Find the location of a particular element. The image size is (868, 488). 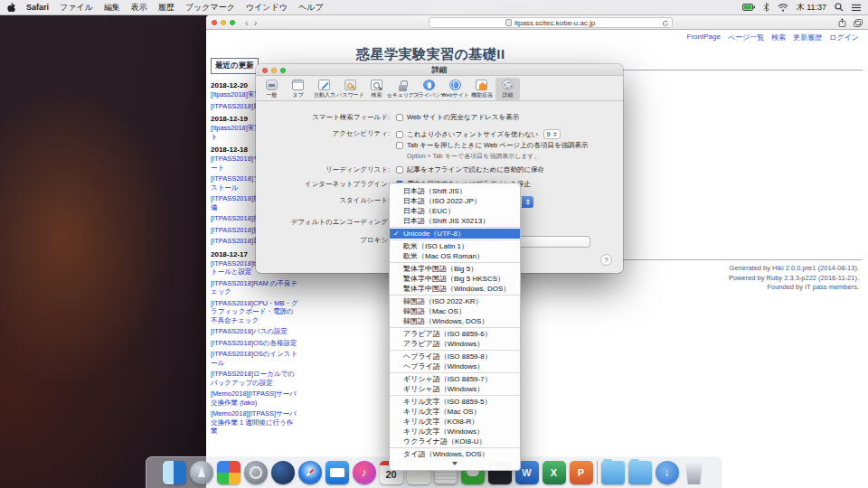

menu-item: アラビア語（ISO 8859-6） is located at coordinates (455, 334).